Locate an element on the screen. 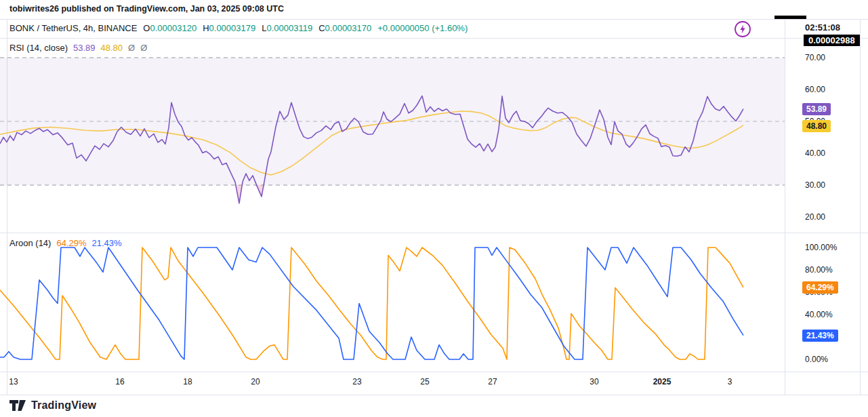  rsi-axis-70: 70.00 is located at coordinates (815, 58).